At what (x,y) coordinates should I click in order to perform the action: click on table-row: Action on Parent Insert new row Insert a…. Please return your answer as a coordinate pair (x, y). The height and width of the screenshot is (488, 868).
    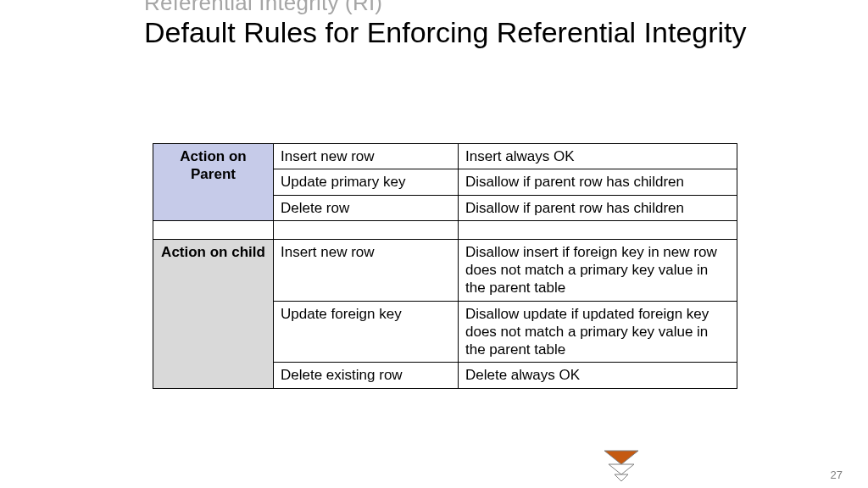
    Looking at the image, I should click on (446, 157).